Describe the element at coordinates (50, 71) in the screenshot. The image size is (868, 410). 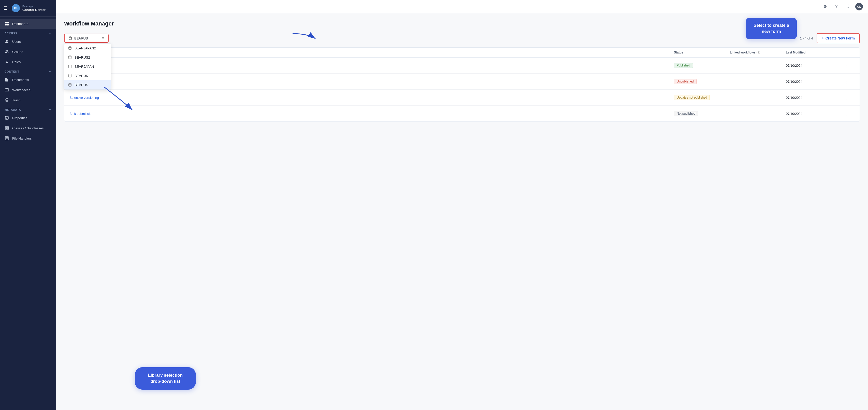
I see `chevron-down-icon-2: ▼` at that location.